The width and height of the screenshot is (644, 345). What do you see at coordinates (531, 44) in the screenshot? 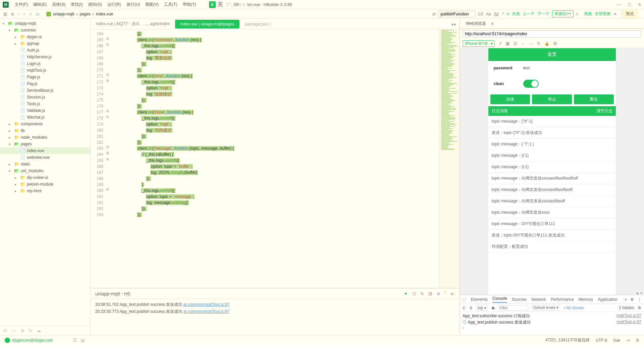
I see `browser-forward-icon: →` at bounding box center [531, 44].